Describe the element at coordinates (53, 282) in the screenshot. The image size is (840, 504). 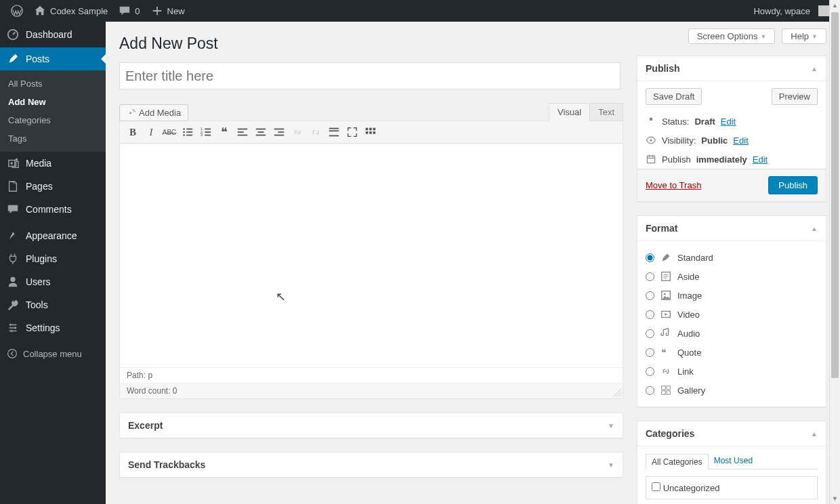
I see `menu-users: Users` at that location.